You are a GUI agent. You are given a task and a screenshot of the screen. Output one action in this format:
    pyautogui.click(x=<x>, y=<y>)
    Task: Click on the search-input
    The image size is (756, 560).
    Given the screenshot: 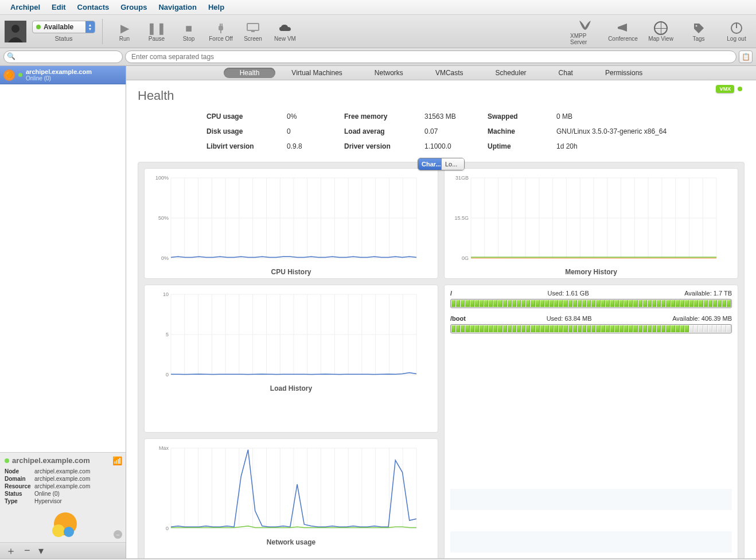 What is the action you would take?
    pyautogui.click(x=63, y=57)
    